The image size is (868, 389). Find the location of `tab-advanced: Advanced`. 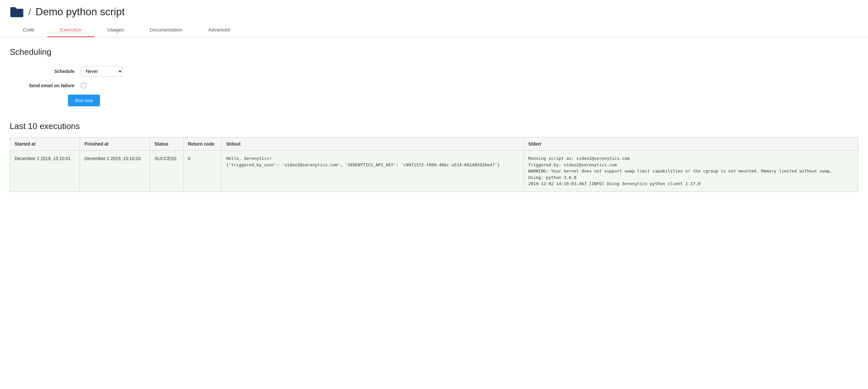

tab-advanced: Advanced is located at coordinates (219, 30).